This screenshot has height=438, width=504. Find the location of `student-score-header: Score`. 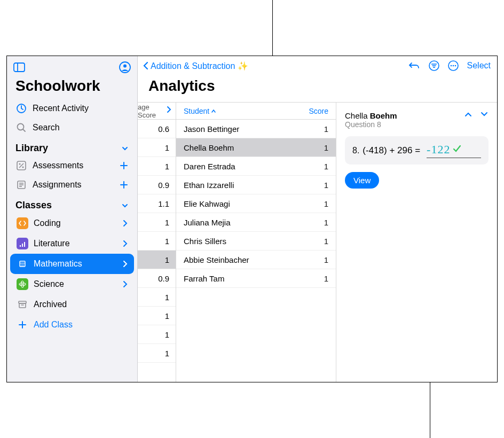

student-score-header: Score is located at coordinates (318, 111).